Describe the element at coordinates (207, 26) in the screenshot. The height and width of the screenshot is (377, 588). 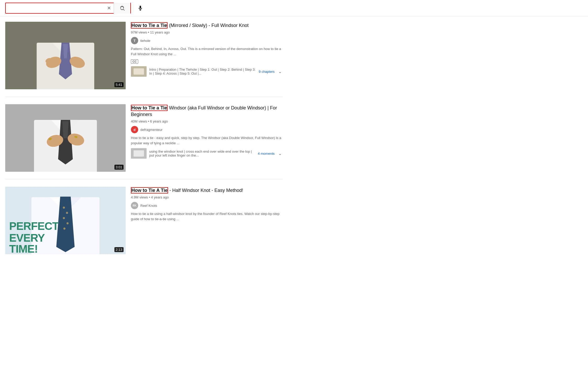
I see `video-title-1: How to Tie a Tie (Mirrored / Slowly) - F…` at that location.